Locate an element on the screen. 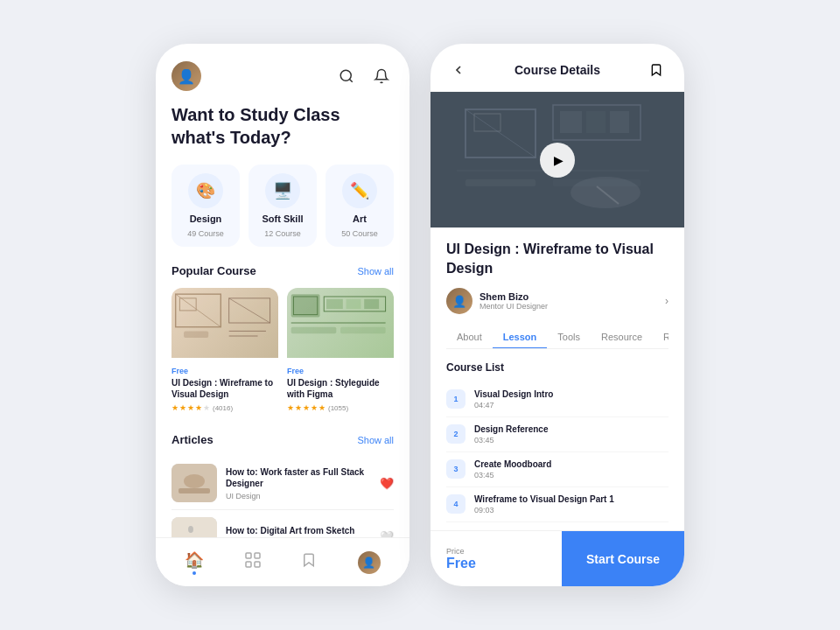 The image size is (840, 630). lesson-item-1: 1 Visual Design Intro 04:47 is located at coordinates (557, 400).